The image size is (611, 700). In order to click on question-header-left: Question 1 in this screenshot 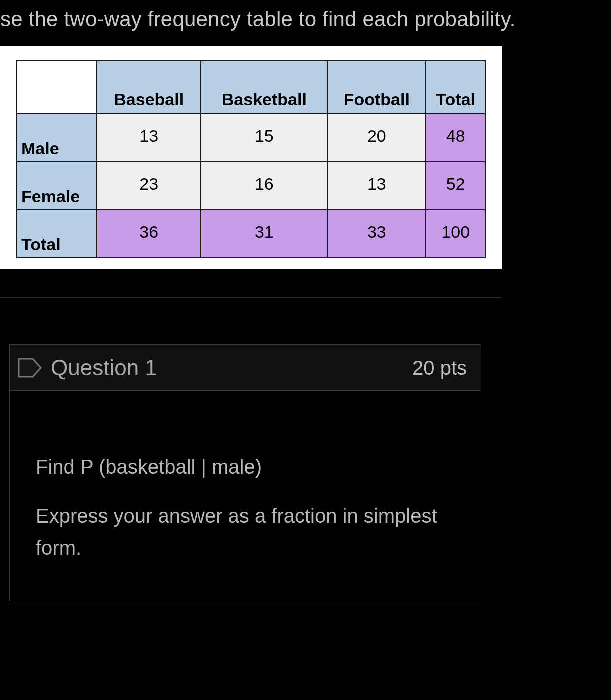, I will do `click(87, 368)`.